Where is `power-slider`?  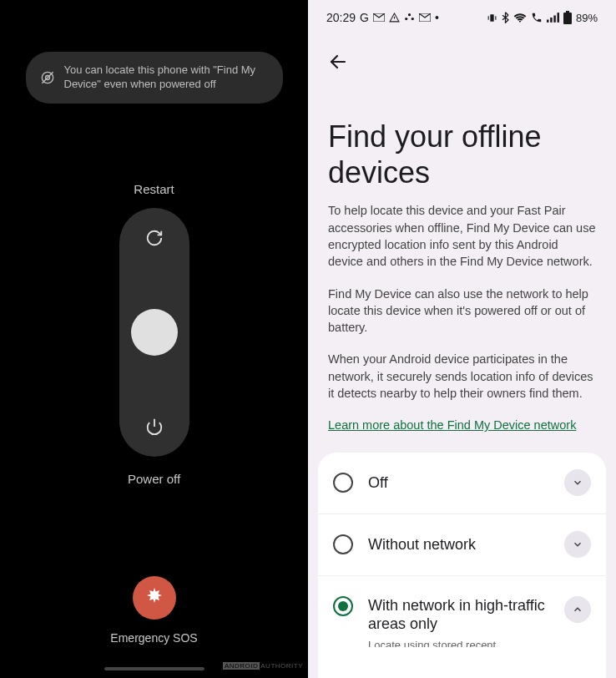 power-slider is located at coordinates (154, 332).